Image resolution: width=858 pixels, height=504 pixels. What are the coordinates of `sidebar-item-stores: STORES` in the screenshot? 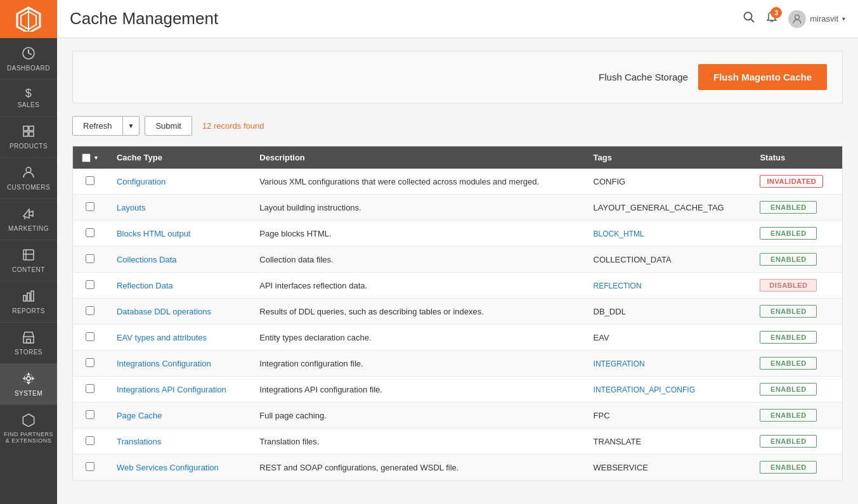 It's located at (29, 342).